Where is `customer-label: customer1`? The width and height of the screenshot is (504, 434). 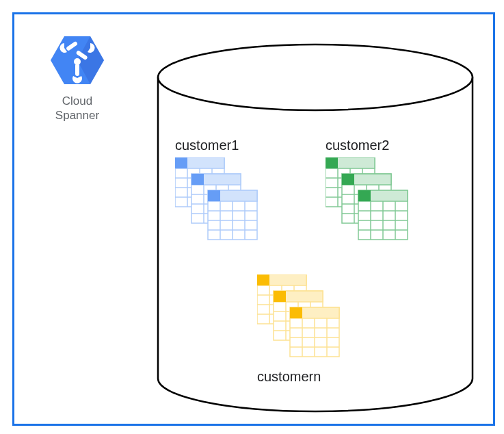
customer-label: customer1 is located at coordinates (243, 145).